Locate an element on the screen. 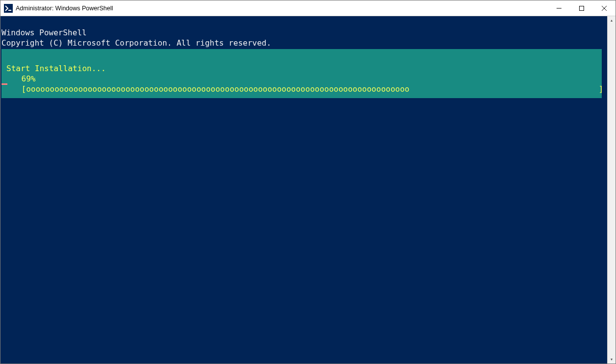 The width and height of the screenshot is (616, 364). scroll-down-button: ▾ is located at coordinates (612, 359).